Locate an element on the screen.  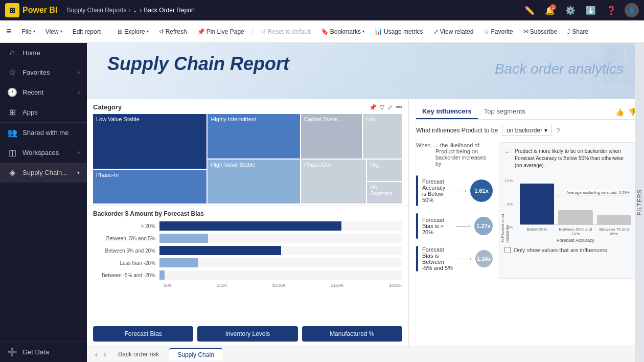
menu-edit: Edit report is located at coordinates (87, 32).